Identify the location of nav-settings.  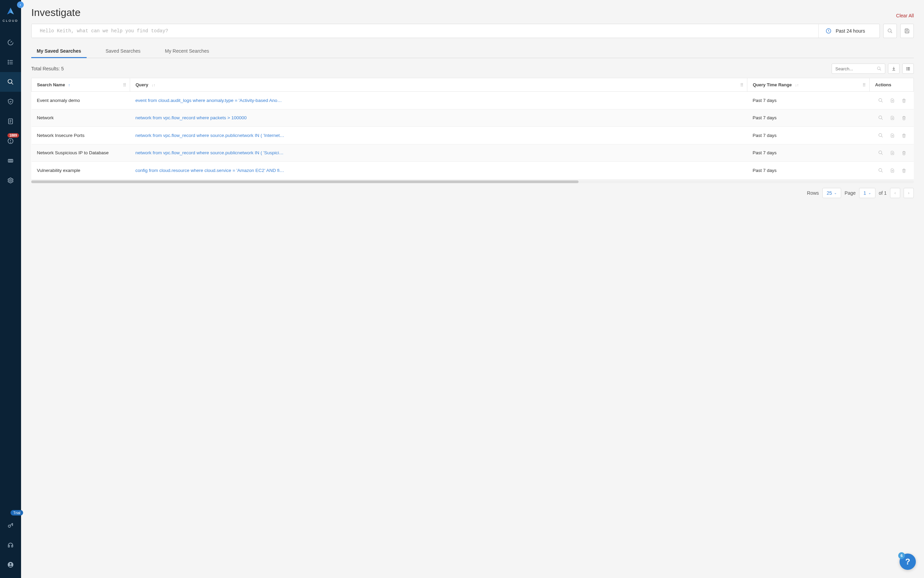
(11, 180).